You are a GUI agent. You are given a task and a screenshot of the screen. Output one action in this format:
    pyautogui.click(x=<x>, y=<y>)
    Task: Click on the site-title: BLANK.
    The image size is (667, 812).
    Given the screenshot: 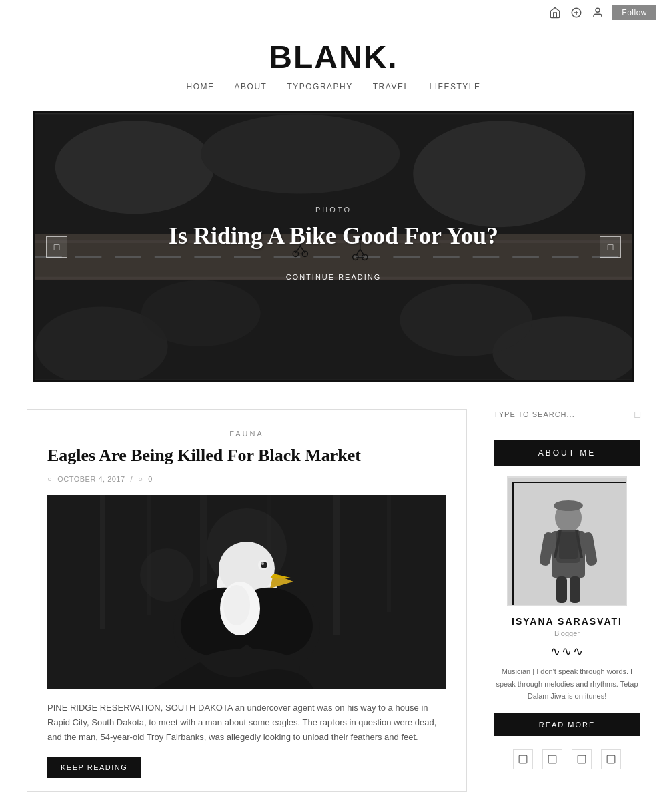 What is the action you would take?
    pyautogui.click(x=334, y=57)
    